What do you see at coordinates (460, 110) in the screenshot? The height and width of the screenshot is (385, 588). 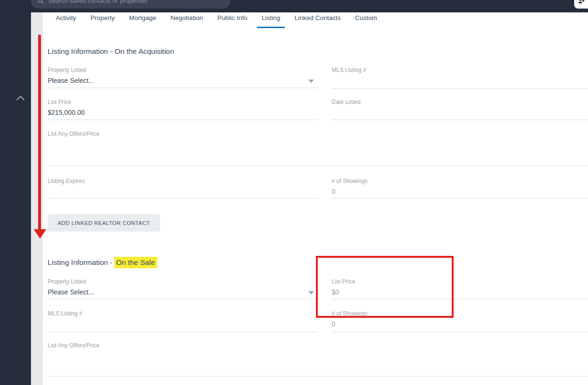 I see `field-date-listed-acquisition: Date Listed` at bounding box center [460, 110].